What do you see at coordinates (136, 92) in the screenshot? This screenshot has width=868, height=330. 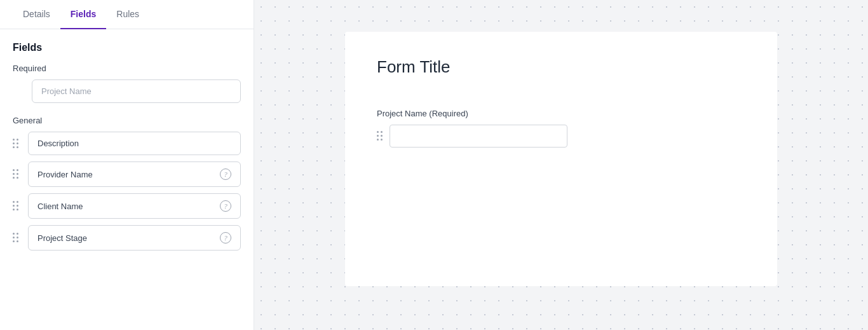 I see `required-field-area` at bounding box center [136, 92].